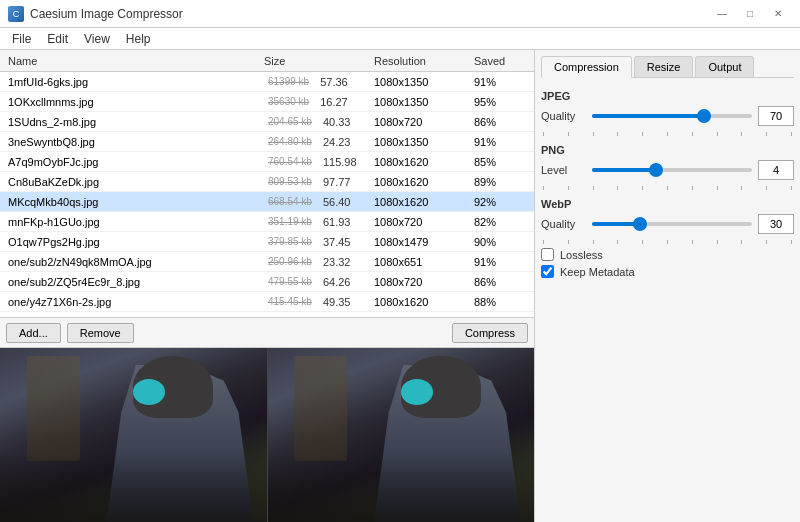 The width and height of the screenshot is (800, 522). Describe the element at coordinates (664, 66) in the screenshot. I see `tab-resize: Resize` at that location.